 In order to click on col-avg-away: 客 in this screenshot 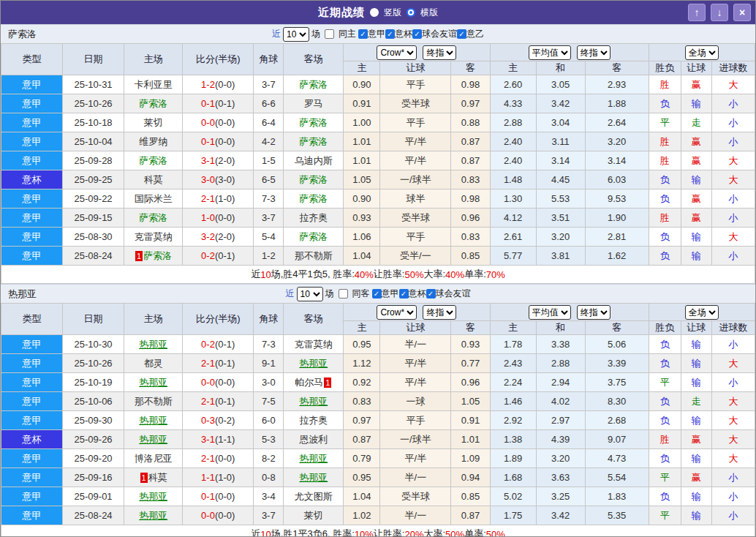, I will do `click(617, 328)`.